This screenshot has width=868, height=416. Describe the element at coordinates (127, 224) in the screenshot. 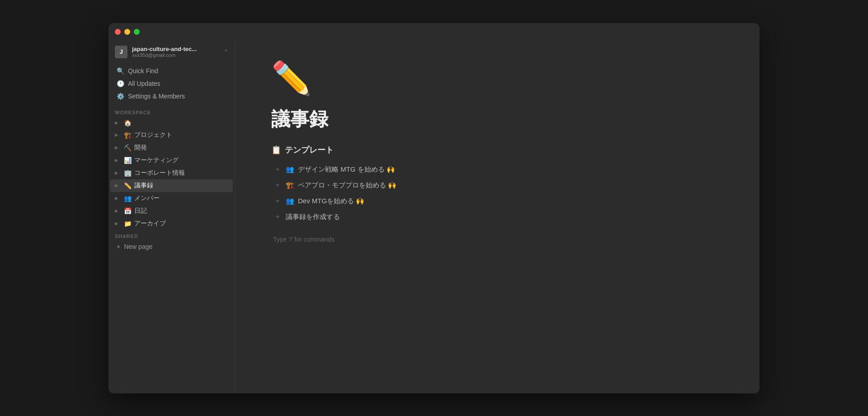

I see `archive-icon: 📁` at that location.